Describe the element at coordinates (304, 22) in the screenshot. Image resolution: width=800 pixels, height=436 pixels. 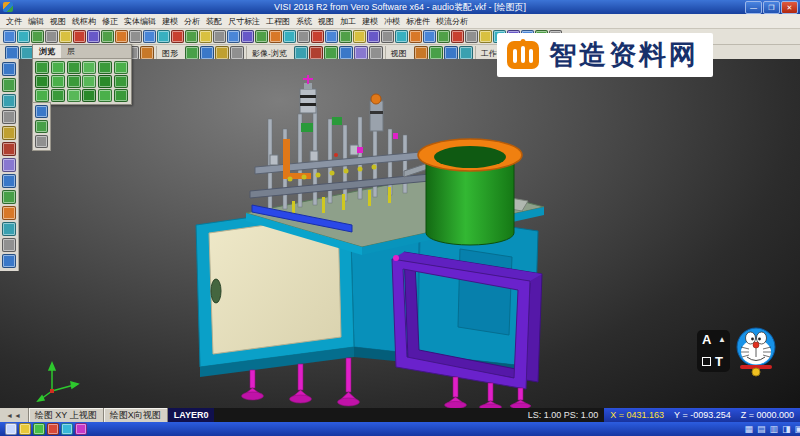
I see `menu-item: 系统` at that location.